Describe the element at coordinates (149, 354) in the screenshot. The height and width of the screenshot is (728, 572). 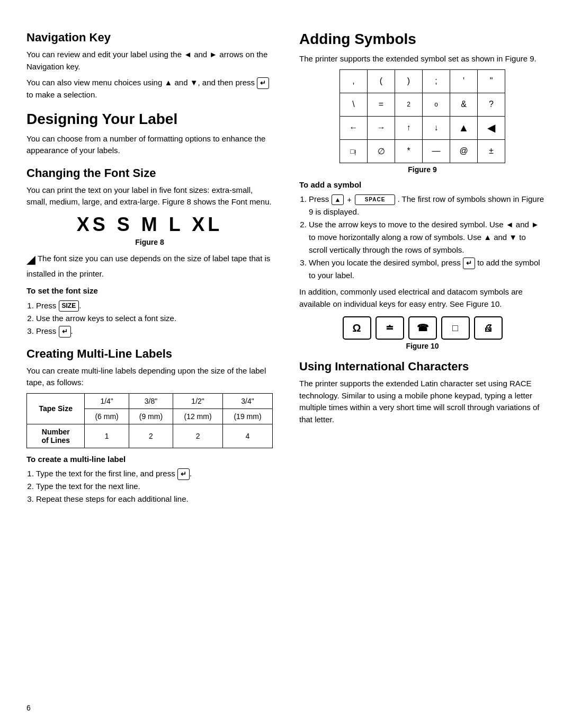
I see `multi-line-title: Creating Multi-Line Labels` at that location.